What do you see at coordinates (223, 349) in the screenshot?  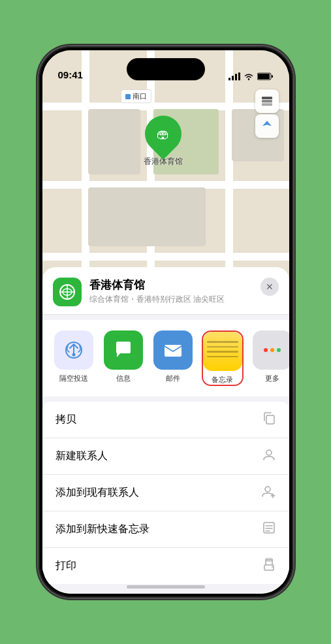 I see `notes-lines` at bounding box center [223, 349].